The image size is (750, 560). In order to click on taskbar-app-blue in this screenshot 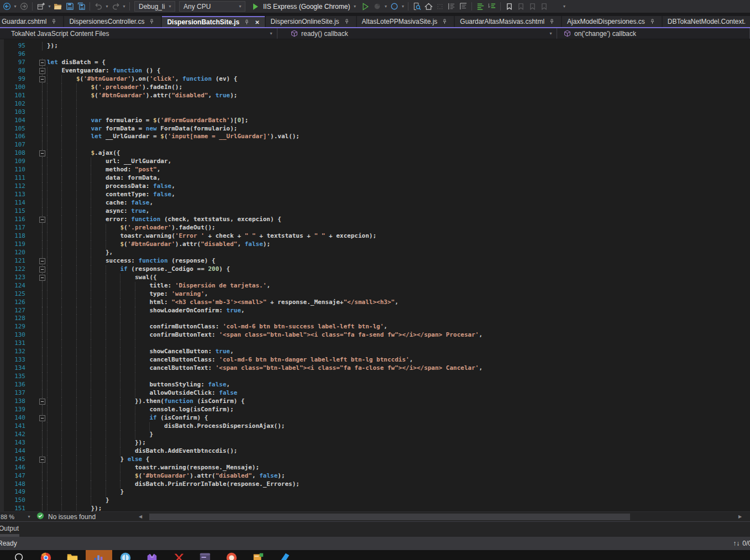, I will do `click(125, 555)`.